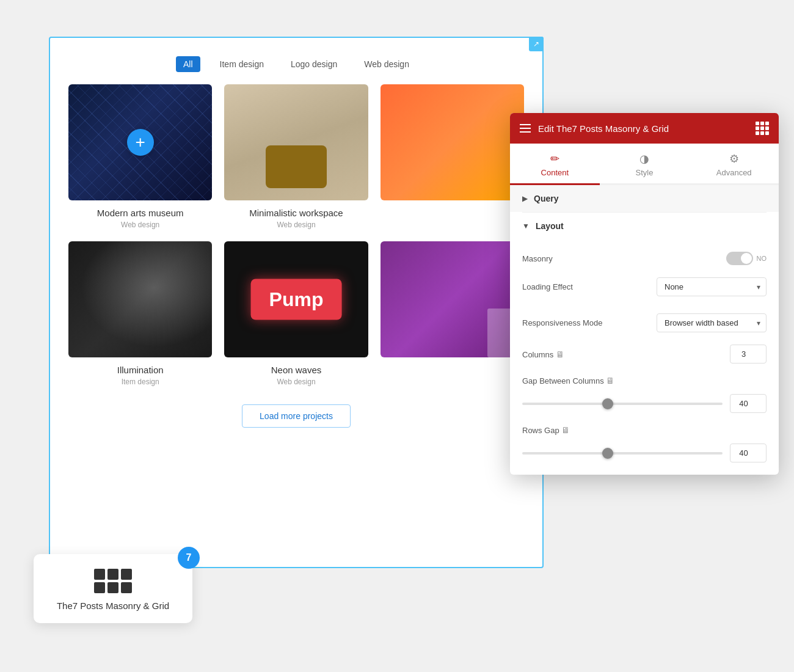  Describe the element at coordinates (296, 213) in the screenshot. I see `portfolio-title-2: Minimalistic workspace` at that location.